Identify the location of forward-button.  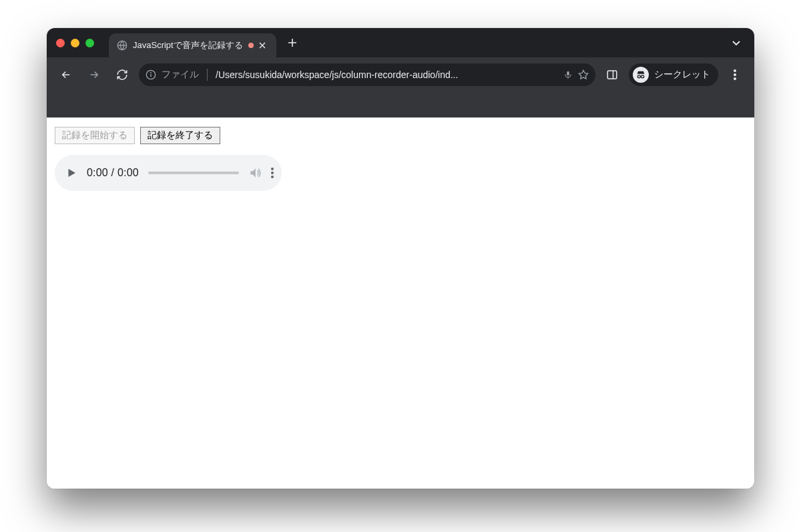
(94, 75).